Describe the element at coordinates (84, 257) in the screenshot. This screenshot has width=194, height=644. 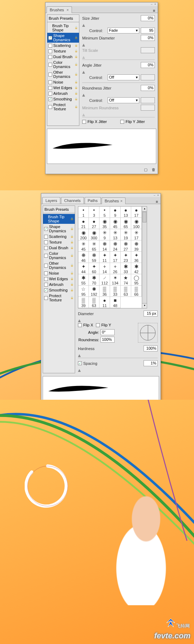
I see `brush-tip-cell: ❋46` at that location.